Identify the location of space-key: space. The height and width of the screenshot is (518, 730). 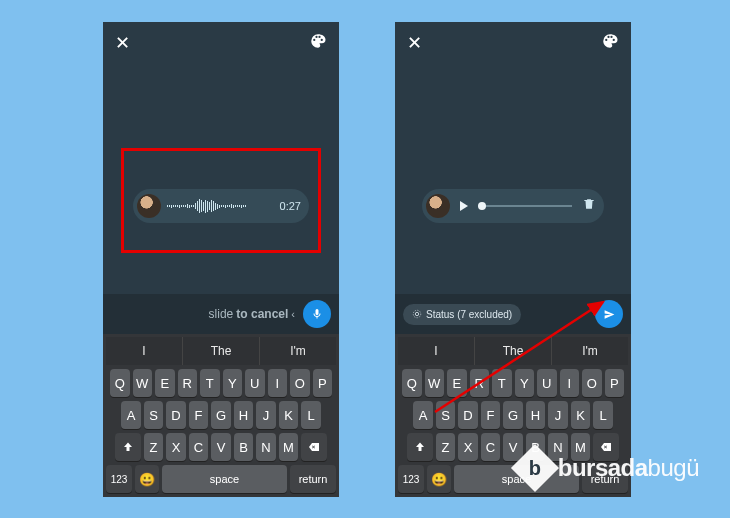
(224, 479).